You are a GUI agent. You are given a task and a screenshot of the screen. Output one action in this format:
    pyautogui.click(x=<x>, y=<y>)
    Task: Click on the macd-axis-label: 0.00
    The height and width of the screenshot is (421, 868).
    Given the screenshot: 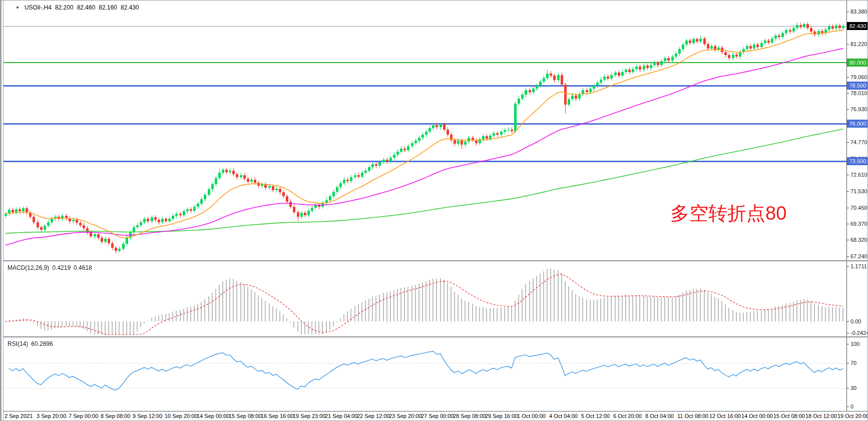 What is the action you would take?
    pyautogui.click(x=854, y=321)
    